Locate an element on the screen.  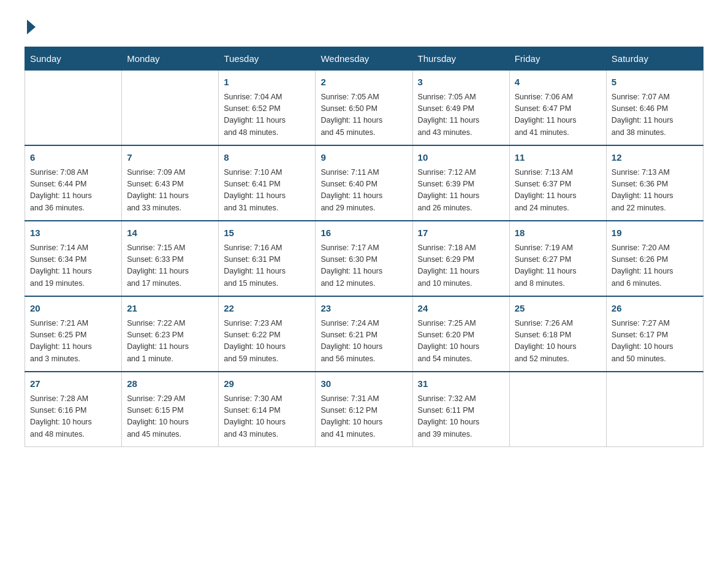
calendar-cell: 15Sunrise: 7:16 AMSunset: 6:31 PMDayligh… is located at coordinates (267, 259).